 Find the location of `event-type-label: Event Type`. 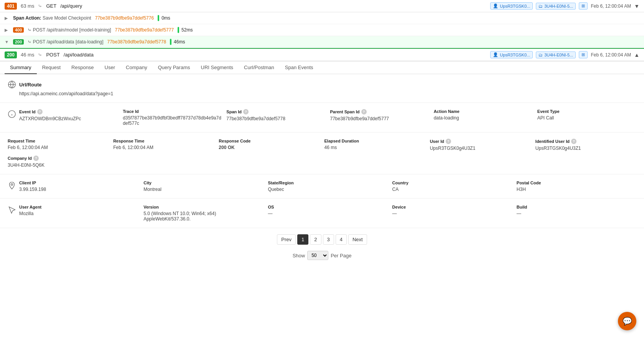

event-type-label: Event Type is located at coordinates (548, 111).